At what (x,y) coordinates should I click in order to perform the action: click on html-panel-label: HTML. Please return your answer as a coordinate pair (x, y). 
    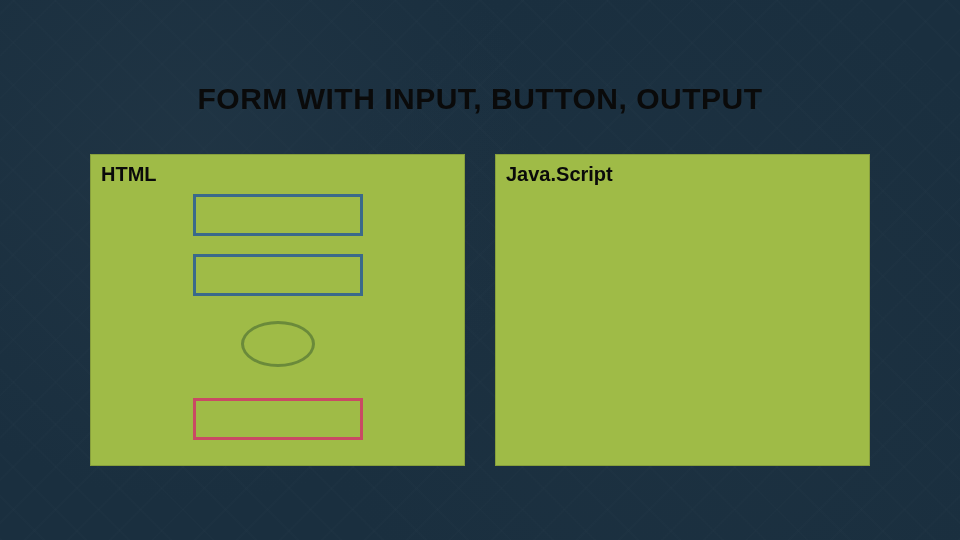
    Looking at the image, I should click on (278, 170).